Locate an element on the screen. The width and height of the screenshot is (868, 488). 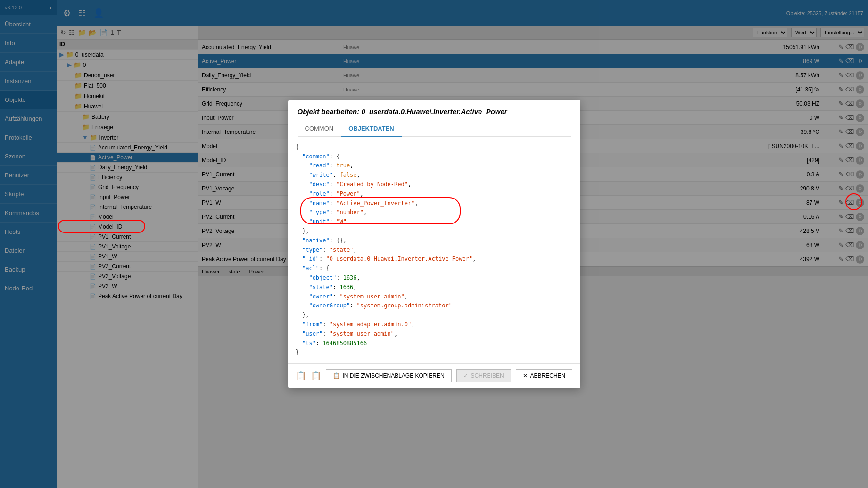
close-icon: ✕ is located at coordinates (525, 376).